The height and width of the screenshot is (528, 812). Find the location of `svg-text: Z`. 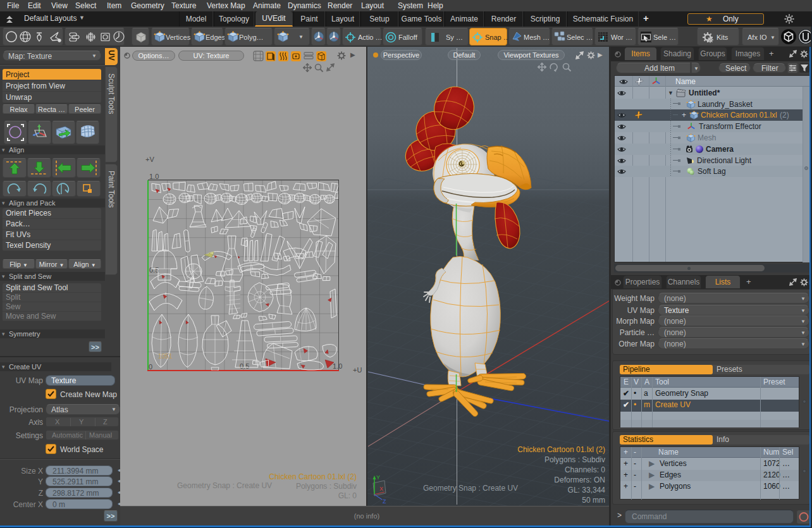

svg-text: Z is located at coordinates (384, 501).